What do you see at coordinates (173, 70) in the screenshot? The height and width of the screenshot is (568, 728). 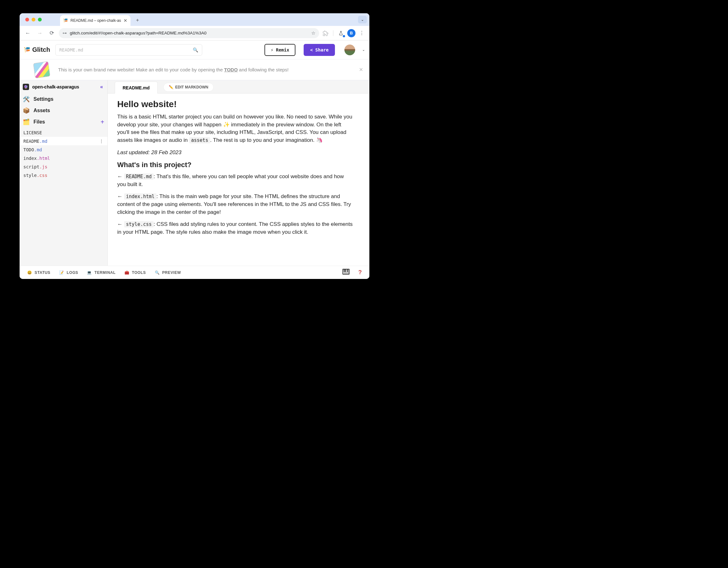 I see `banner-text: This is your own brand new website! Make…` at bounding box center [173, 70].